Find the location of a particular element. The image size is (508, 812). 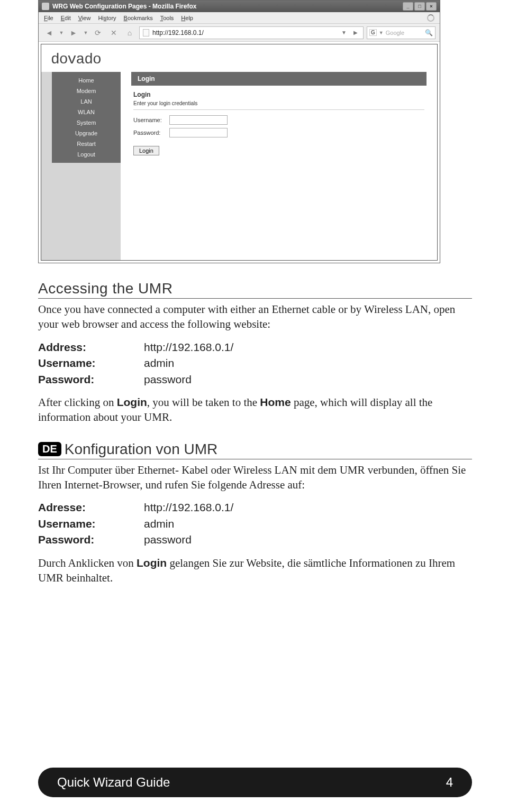

router-sidebar-col: dovado Home Modem LAN WLAN System Upgrad… is located at coordinates (81, 152).